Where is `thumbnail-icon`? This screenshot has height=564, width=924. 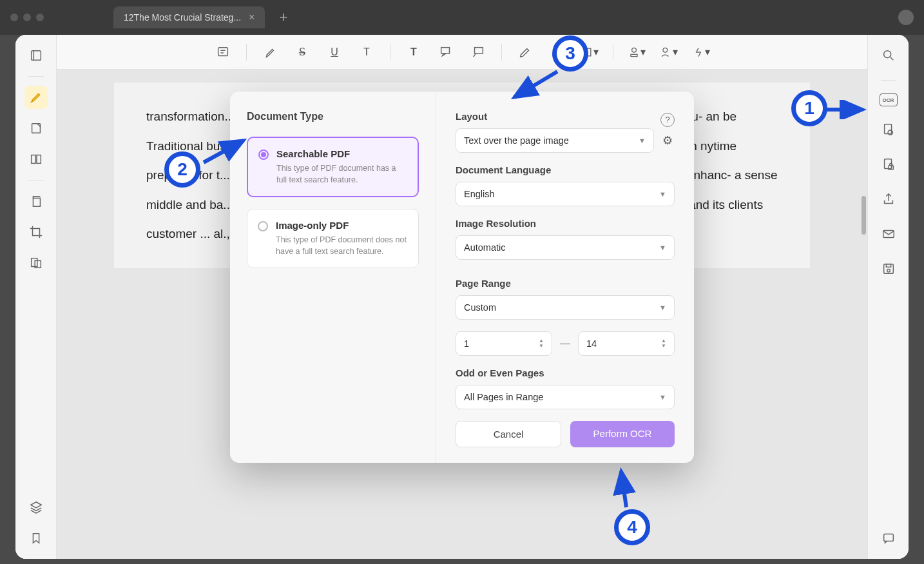 thumbnail-icon is located at coordinates (36, 55).